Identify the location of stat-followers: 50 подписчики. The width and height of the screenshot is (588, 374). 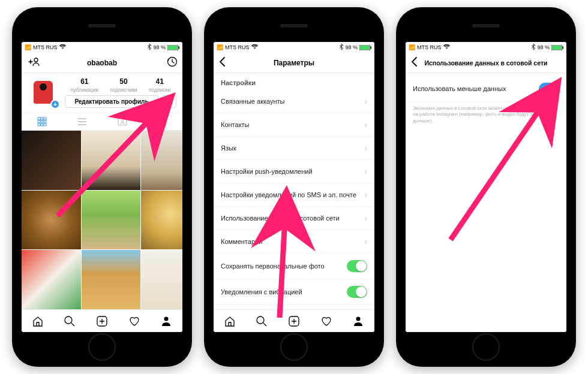
(124, 85).